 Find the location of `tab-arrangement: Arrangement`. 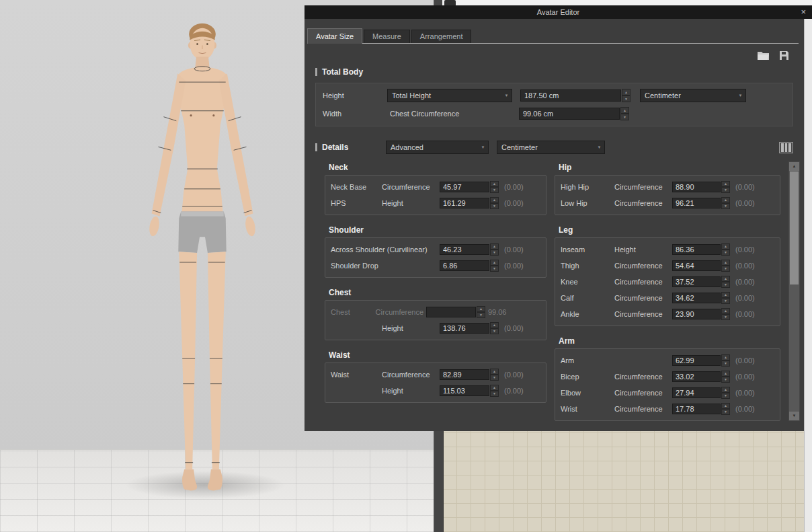

tab-arrangement: Arrangement is located at coordinates (442, 36).